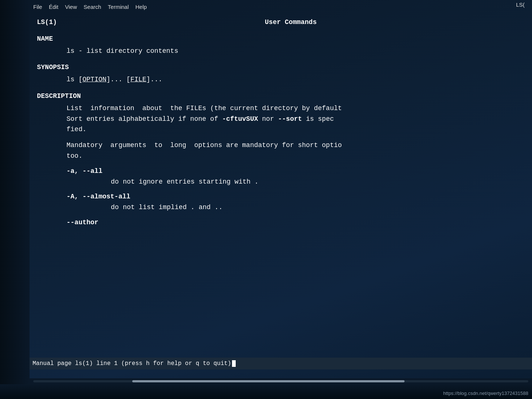  Describe the element at coordinates (95, 79) in the screenshot. I see `synopsis-option-text: OPTION` at that location.